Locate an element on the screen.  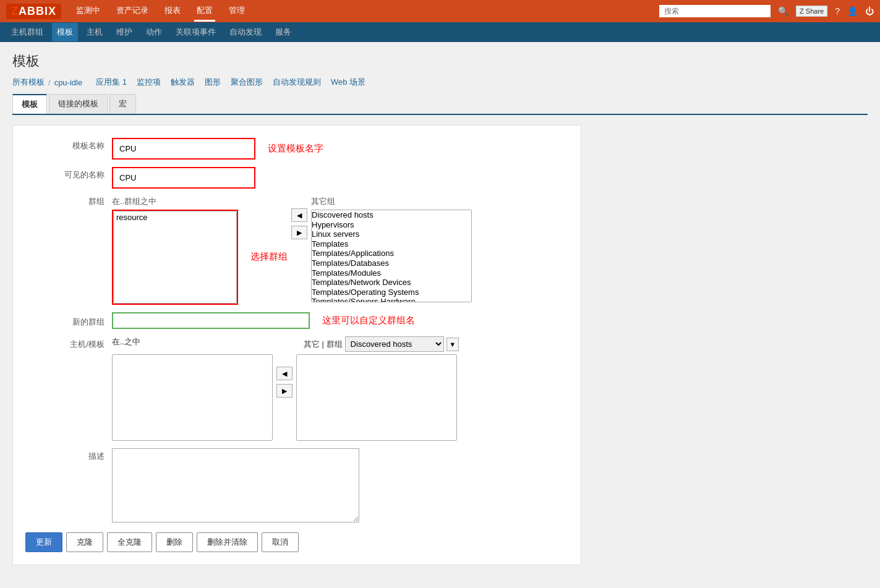
host-template-label: 主机/模板 is located at coordinates (69, 343).